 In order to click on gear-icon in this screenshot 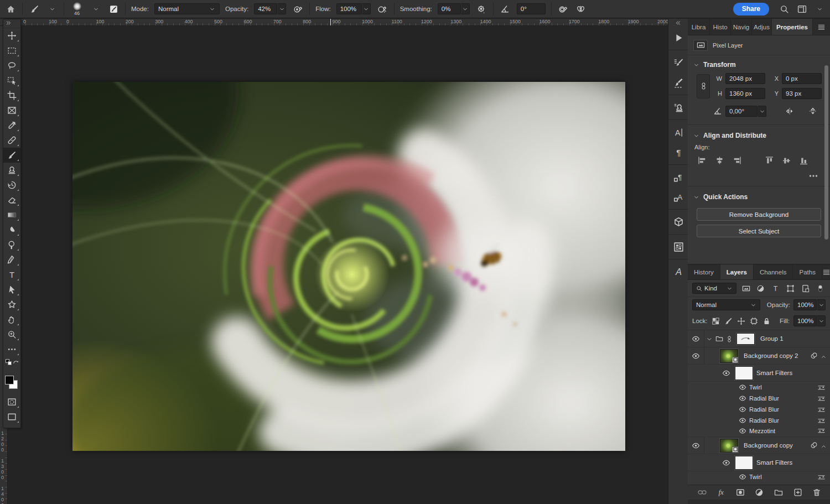, I will do `click(481, 9)`.